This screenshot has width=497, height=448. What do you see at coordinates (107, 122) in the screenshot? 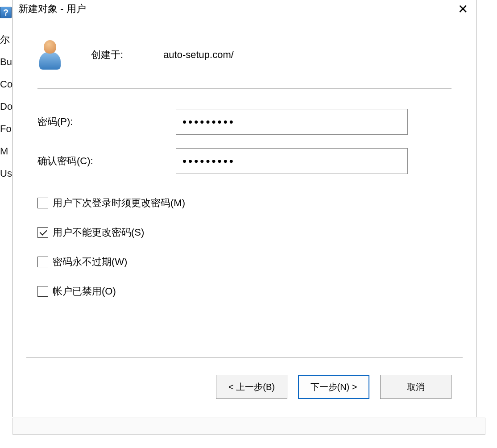
I see `password-label: 密码(P):` at bounding box center [107, 122].